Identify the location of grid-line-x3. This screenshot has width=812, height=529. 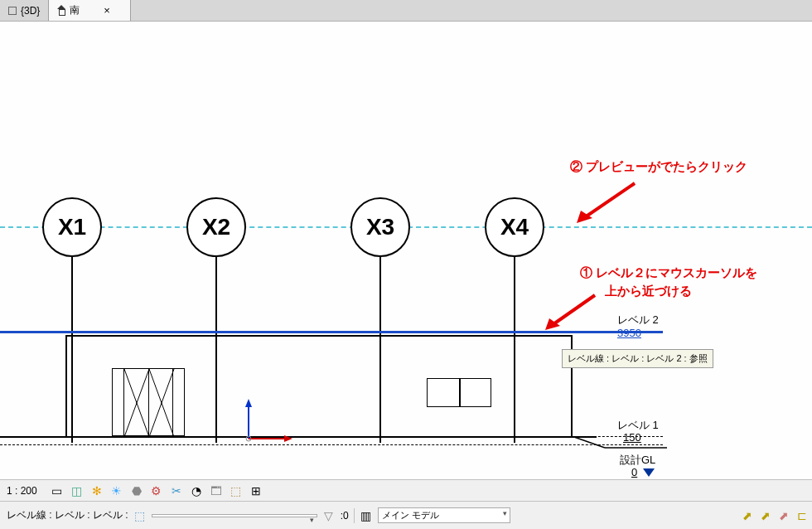
(380, 350).